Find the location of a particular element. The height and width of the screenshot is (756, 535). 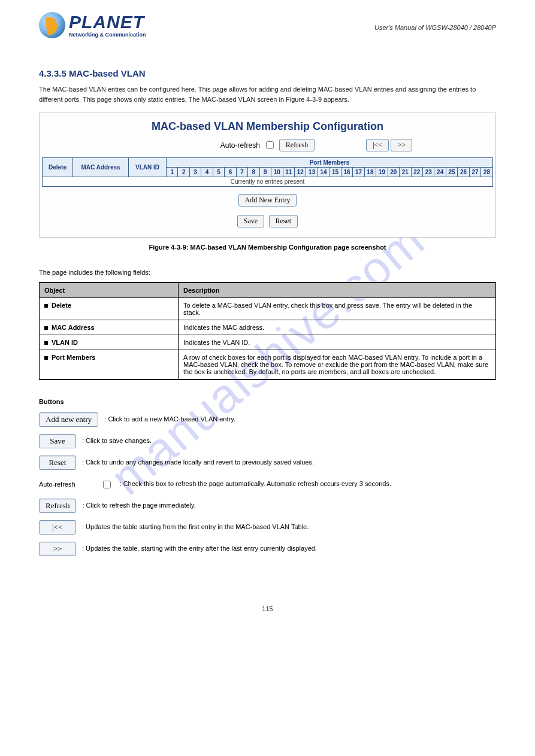

port-col-25: 25 is located at coordinates (452, 172).